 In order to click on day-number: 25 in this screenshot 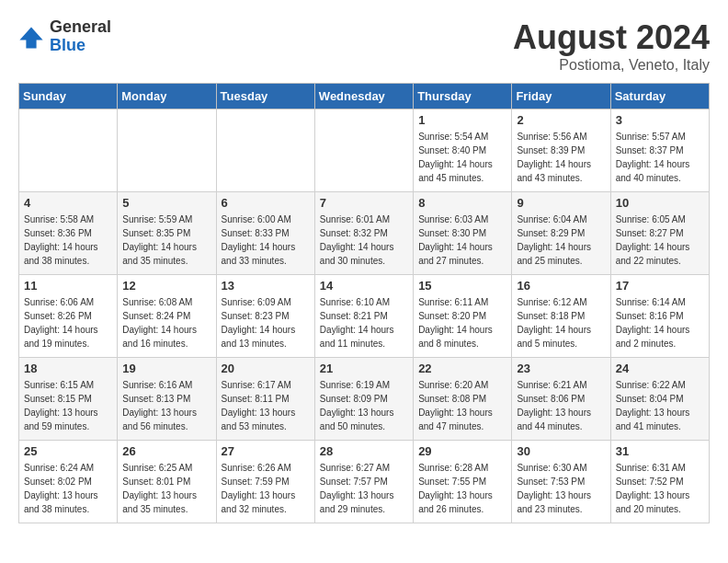, I will do `click(68, 451)`.